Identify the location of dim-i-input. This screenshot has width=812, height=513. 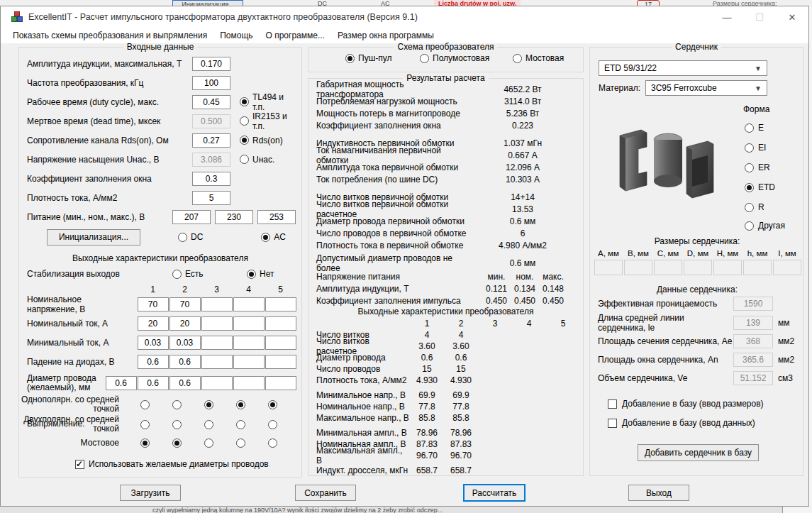
(787, 267).